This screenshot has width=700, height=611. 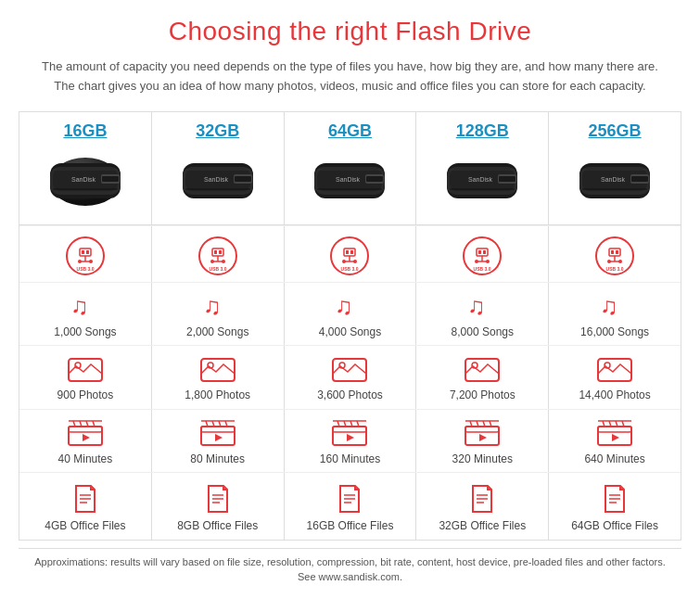 I want to click on col-256gb: 256GB SanDisk, so click(x=614, y=169).